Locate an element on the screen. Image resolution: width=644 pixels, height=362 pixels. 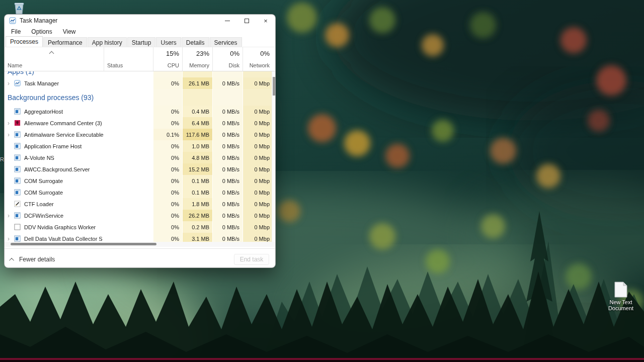
memory-cell: 0.1 MB is located at coordinates (197, 192).